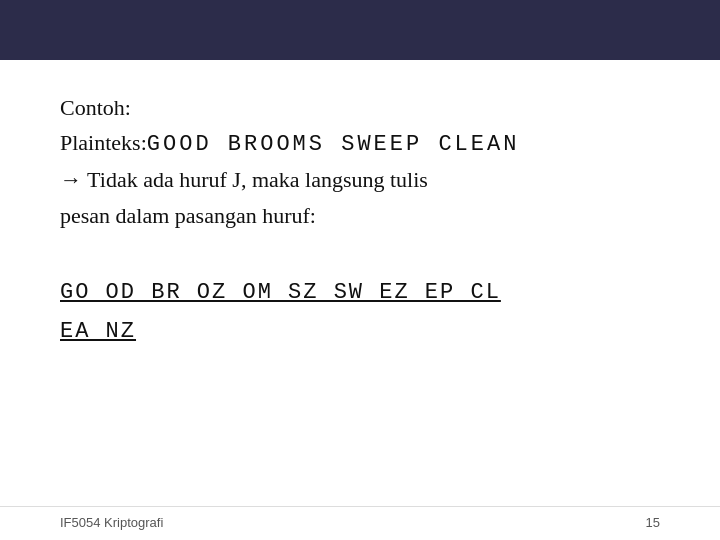 The image size is (720, 540). Describe the element at coordinates (653, 522) in the screenshot. I see `page-number: 15` at that location.